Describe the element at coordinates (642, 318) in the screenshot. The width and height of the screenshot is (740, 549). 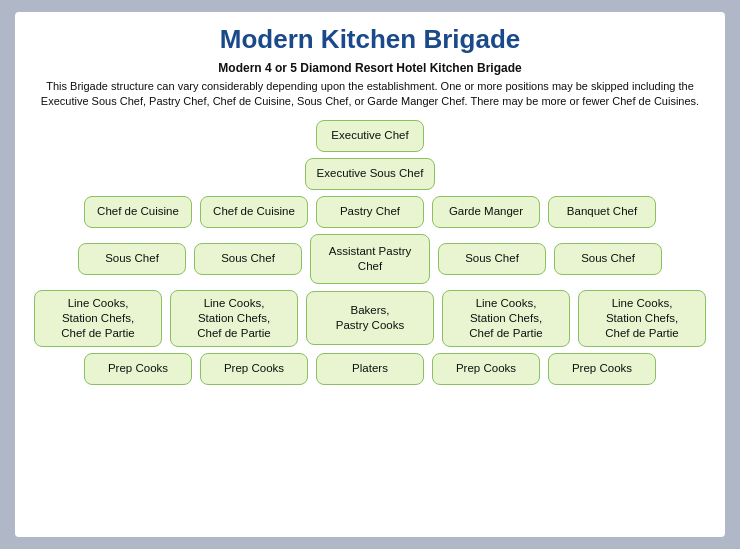
I see `line-cooks-4-box: Line Cooks, Station Chefs, Chef de Parti…` at that location.